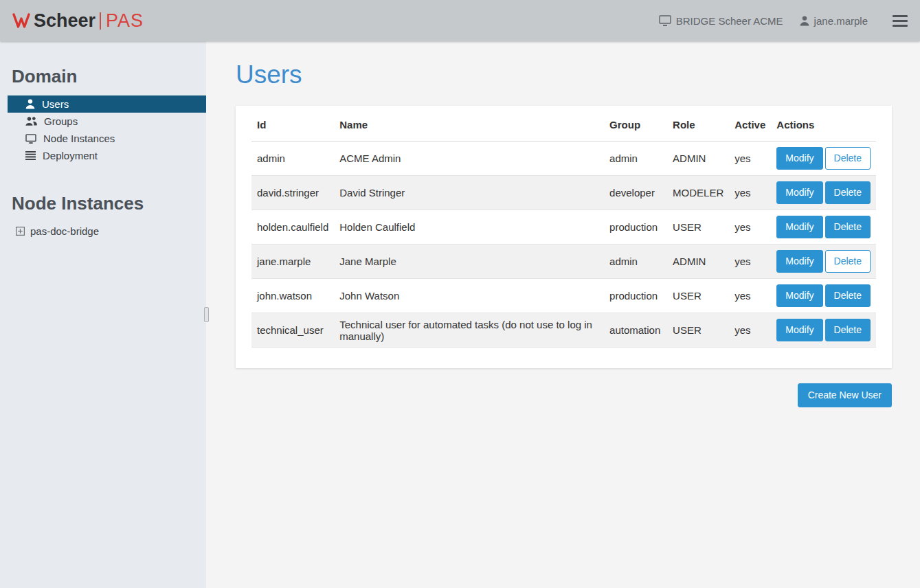 This screenshot has height=588, width=920. I want to click on cell-id: jane.marple, so click(293, 262).